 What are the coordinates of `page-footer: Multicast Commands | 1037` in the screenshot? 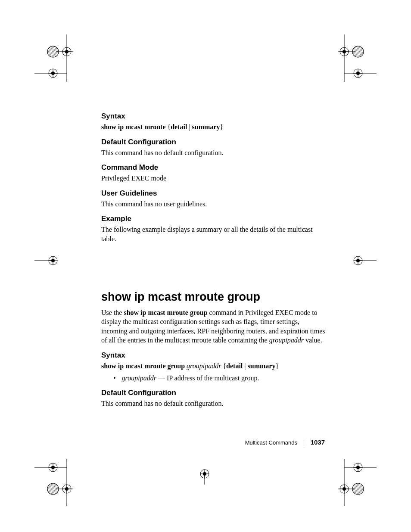 It's located at (285, 442).